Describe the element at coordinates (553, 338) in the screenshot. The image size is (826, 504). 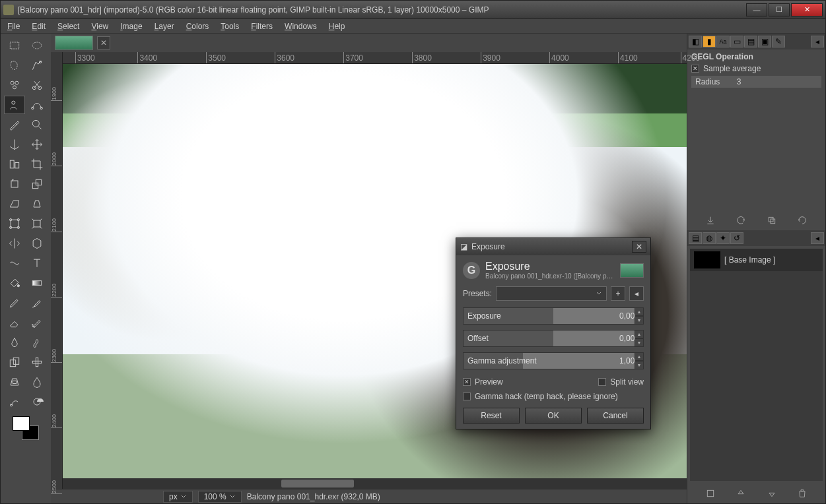
I see `offset-slider: Offset 0,000 ▲▼` at that location.